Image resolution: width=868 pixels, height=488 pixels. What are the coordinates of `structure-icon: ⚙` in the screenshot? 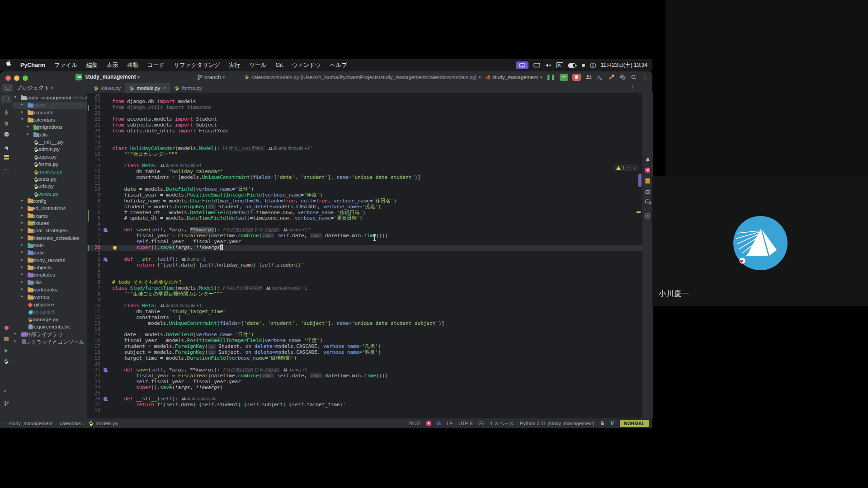 It's located at (6, 124).